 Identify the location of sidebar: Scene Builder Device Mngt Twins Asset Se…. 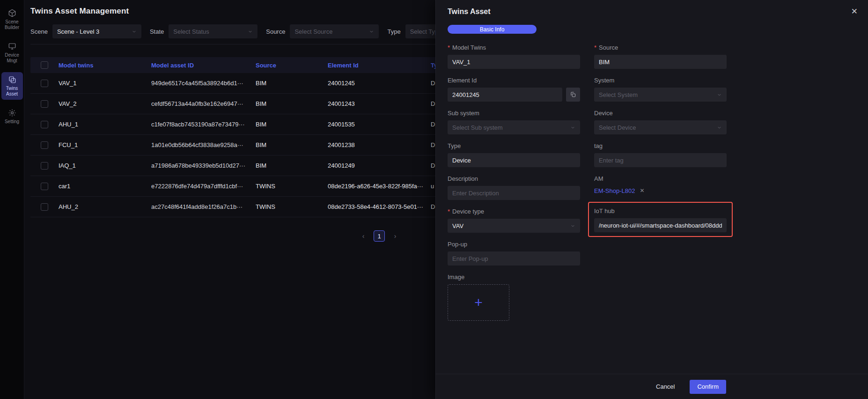
(12, 200).